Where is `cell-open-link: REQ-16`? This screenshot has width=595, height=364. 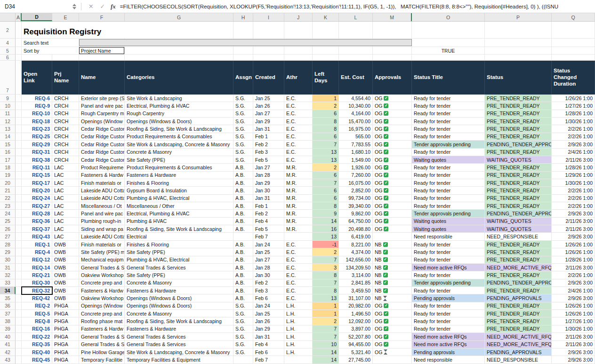 cell-open-link: REQ-16 is located at coordinates (37, 329).